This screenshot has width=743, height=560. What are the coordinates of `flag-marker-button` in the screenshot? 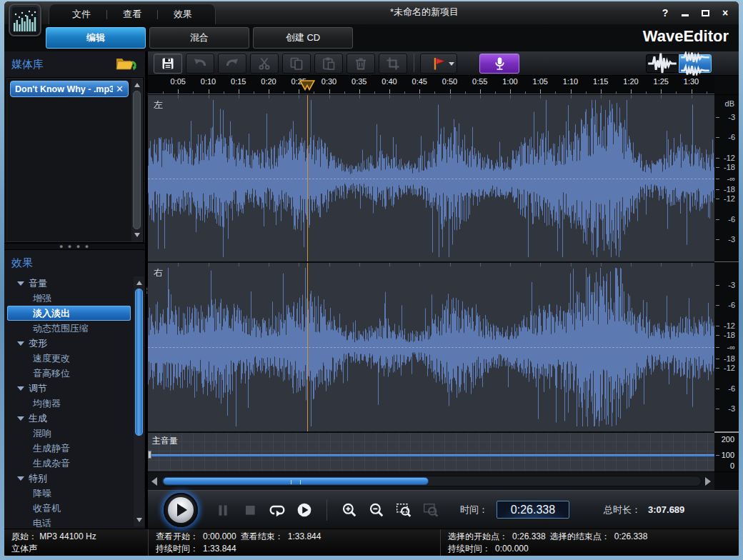 It's located at (439, 64).